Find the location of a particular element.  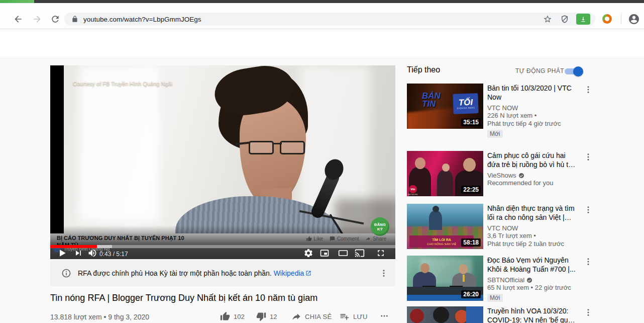

progress-buffer is located at coordinates (104, 247).